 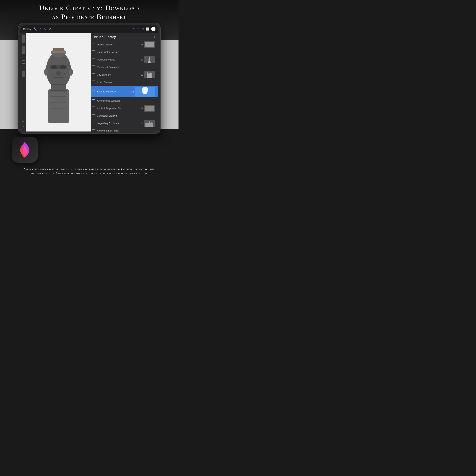 I want to click on brush-item-iconic: Iconic Statues, so click(x=125, y=82).